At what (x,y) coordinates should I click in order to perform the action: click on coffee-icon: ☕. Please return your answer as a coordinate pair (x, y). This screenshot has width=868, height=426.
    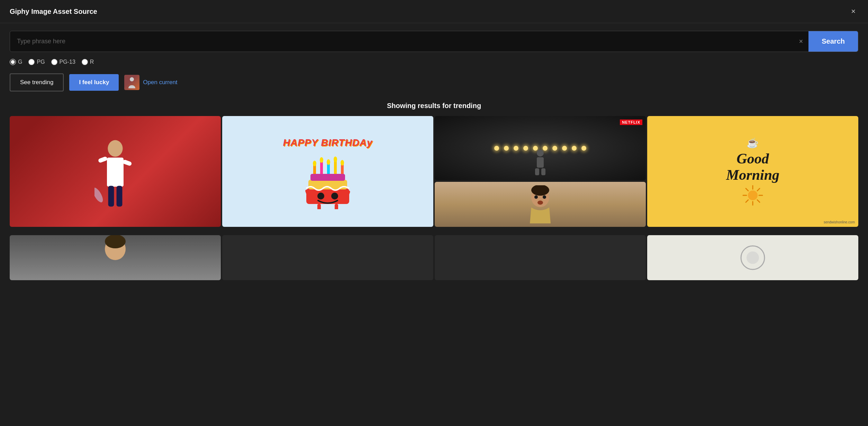
    Looking at the image, I should click on (752, 143).